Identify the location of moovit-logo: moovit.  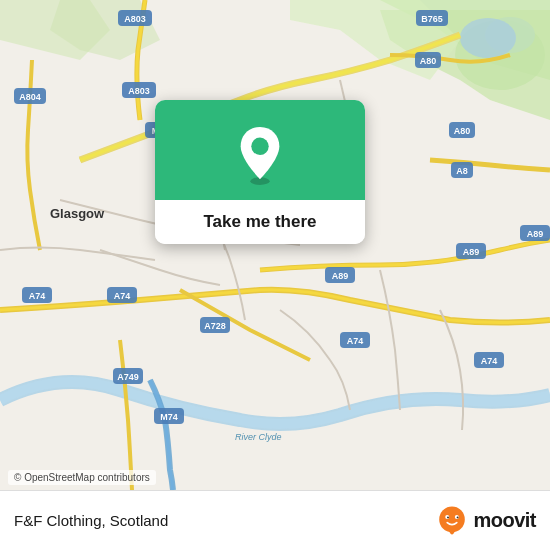
(486, 521).